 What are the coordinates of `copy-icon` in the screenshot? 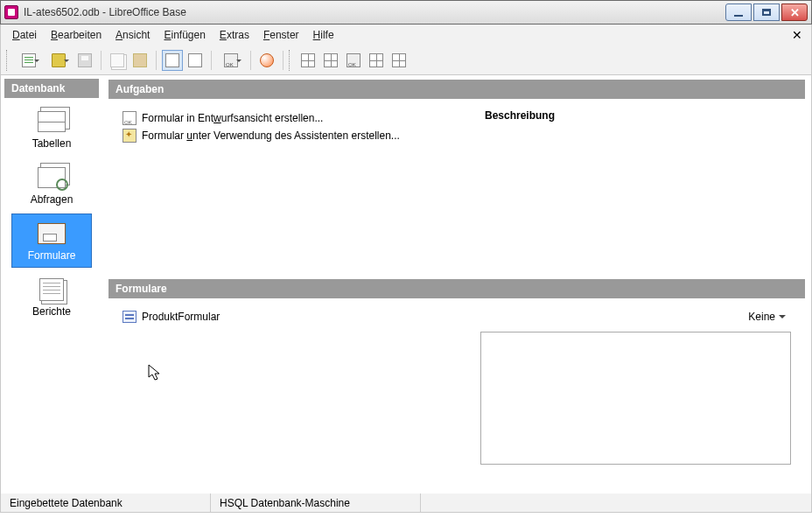 It's located at (117, 60).